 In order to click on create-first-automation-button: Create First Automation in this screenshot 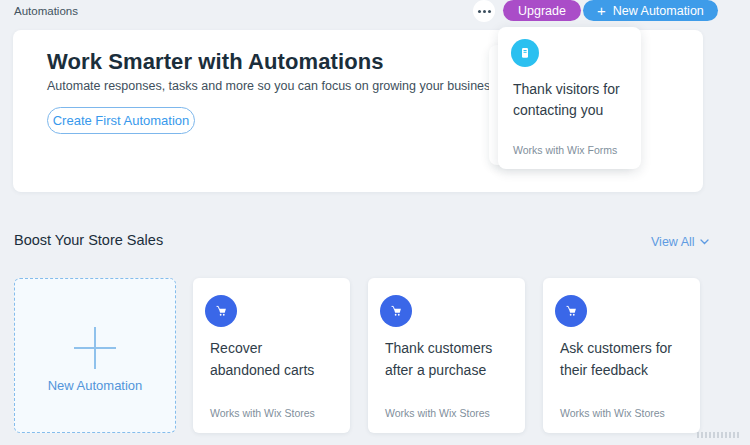, I will do `click(121, 120)`.